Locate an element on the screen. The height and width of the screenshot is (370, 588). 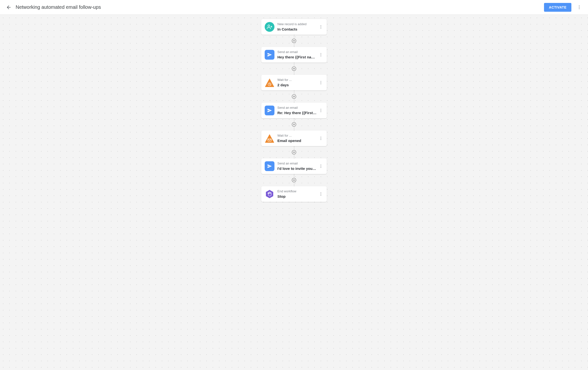
workflow-node-trigger: New record is added In Contacts is located at coordinates (294, 27).